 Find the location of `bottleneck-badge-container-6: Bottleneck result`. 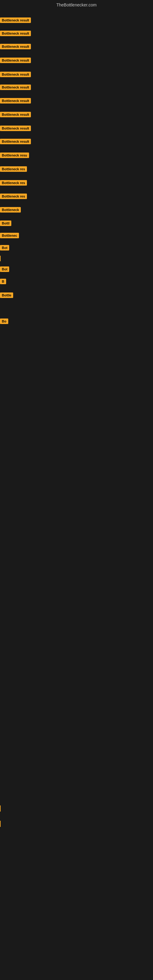

bottleneck-badge-container-6: Bottleneck result is located at coordinates (15, 88).